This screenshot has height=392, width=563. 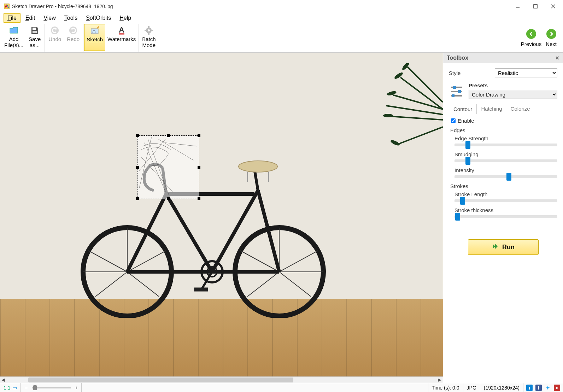 I want to click on style-dropdown: Realistic, so click(x=526, y=73).